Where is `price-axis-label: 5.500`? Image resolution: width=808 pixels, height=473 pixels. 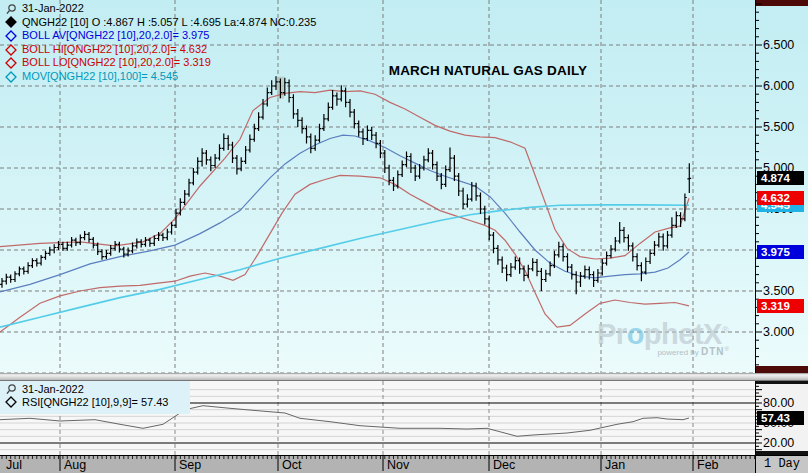 price-axis-label: 5.500 is located at coordinates (778, 127).